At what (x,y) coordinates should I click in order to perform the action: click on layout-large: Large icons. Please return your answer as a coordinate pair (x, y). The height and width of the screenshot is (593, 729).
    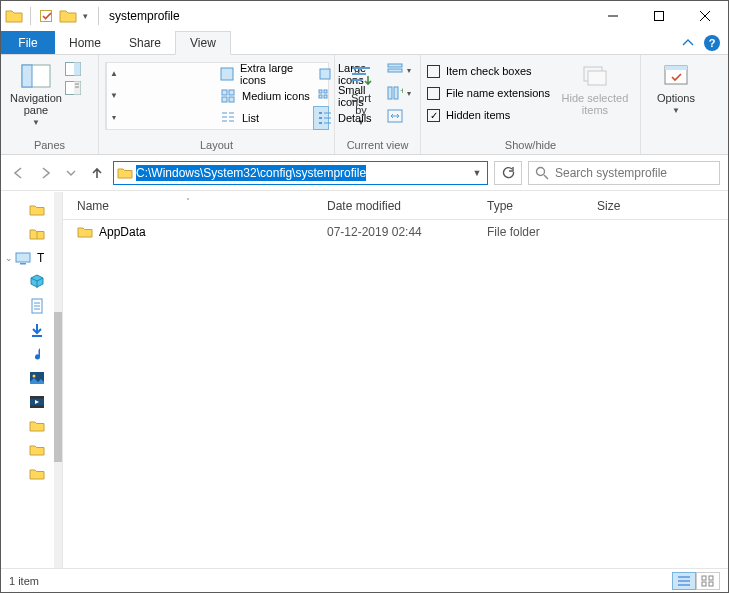
    Looking at the image, I should click on (321, 74).